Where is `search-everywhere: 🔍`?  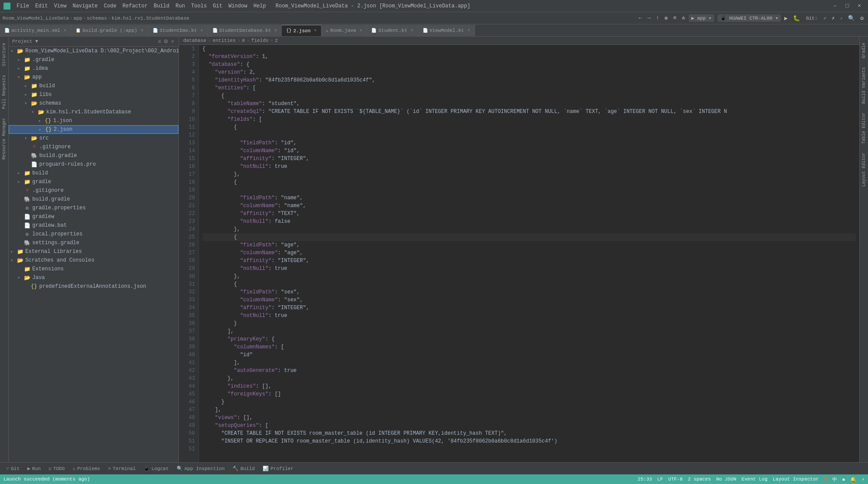
search-everywhere: 🔍 is located at coordinates (851, 18).